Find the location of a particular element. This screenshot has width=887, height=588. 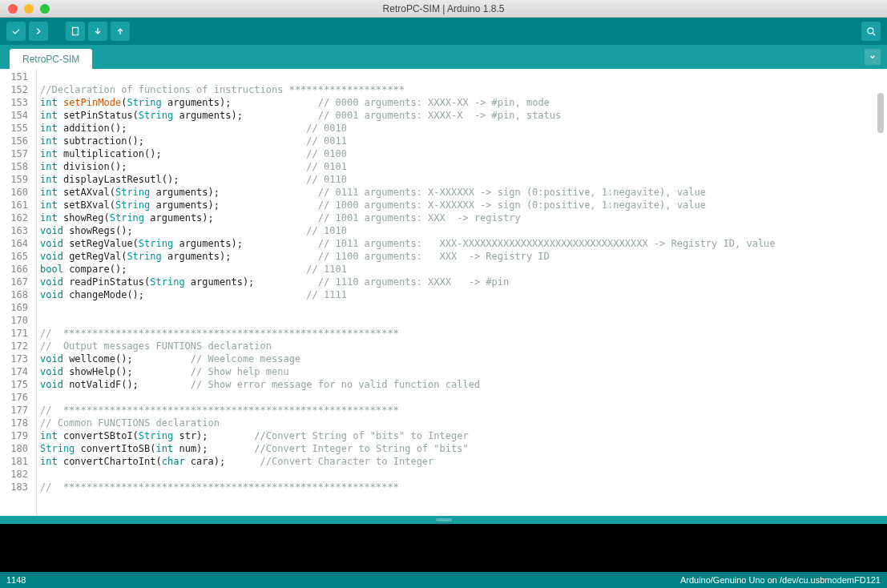

upload-button is located at coordinates (38, 31).